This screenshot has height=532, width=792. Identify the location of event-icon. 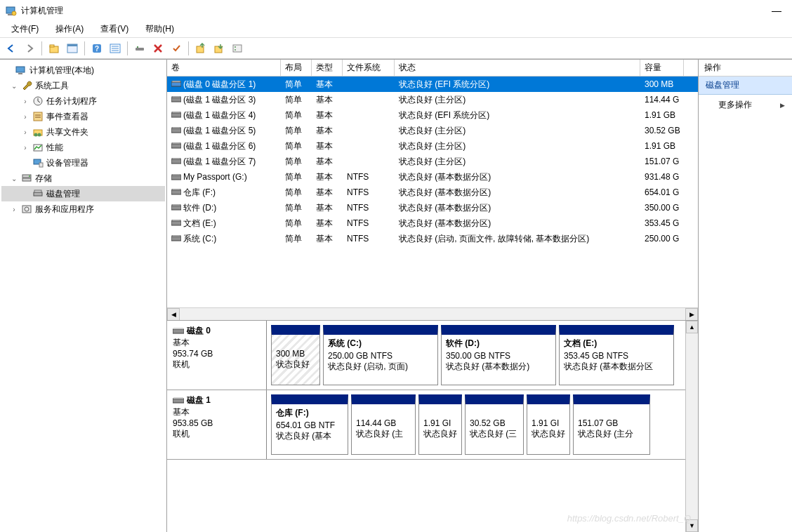
(38, 117).